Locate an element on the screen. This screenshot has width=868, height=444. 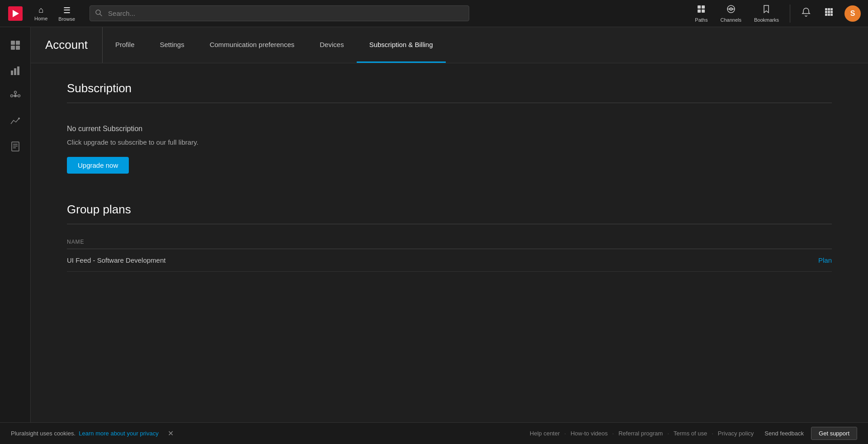
subscription-divider is located at coordinates (449, 103).